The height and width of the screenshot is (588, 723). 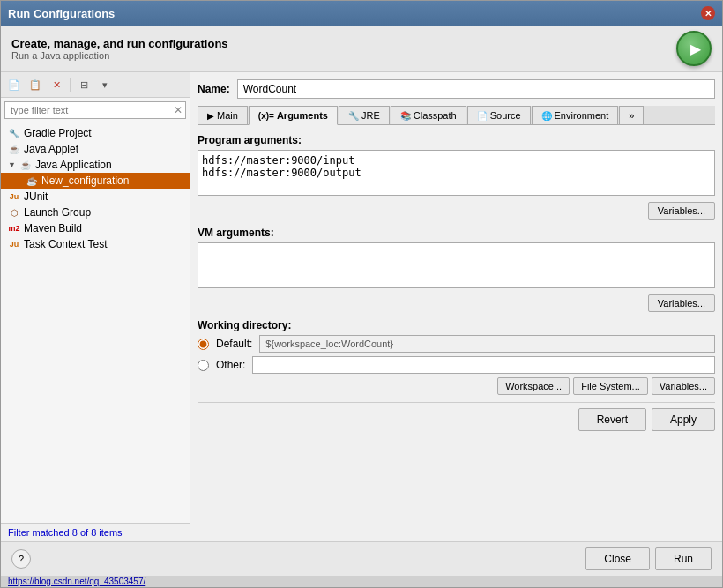 What do you see at coordinates (575, 115) in the screenshot?
I see `tab-environment: 🌐 Environment` at bounding box center [575, 115].